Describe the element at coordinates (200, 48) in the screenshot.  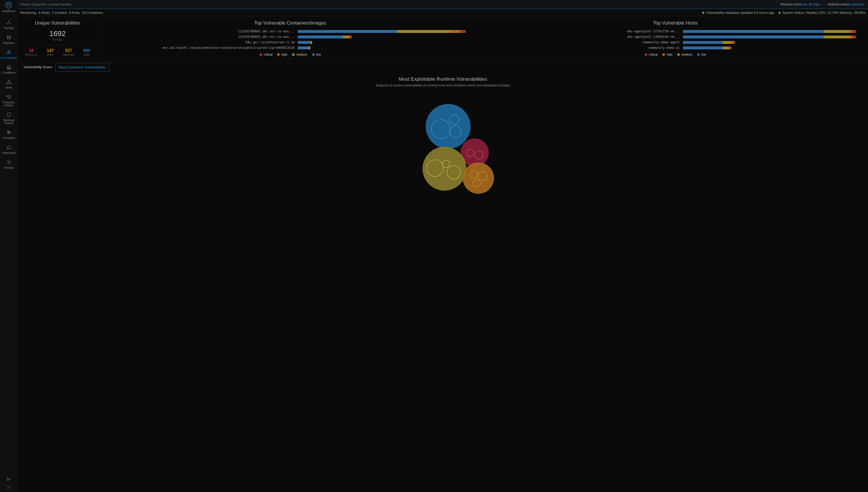
I see `bar-label: mcr.microsoft.com/azuremonitor/container…` at that location.